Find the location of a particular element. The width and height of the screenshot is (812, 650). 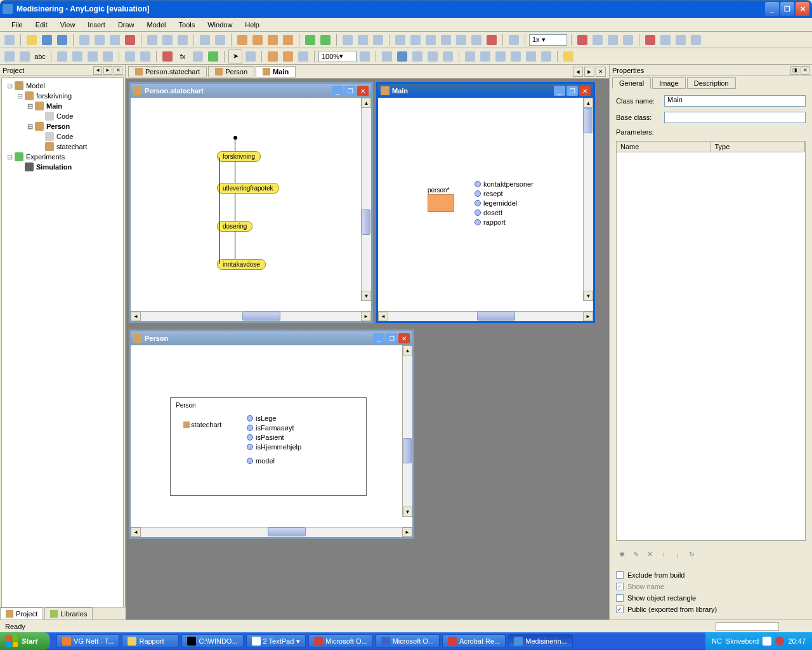

tree-root: ⊟Model is located at coordinates (62, 86).